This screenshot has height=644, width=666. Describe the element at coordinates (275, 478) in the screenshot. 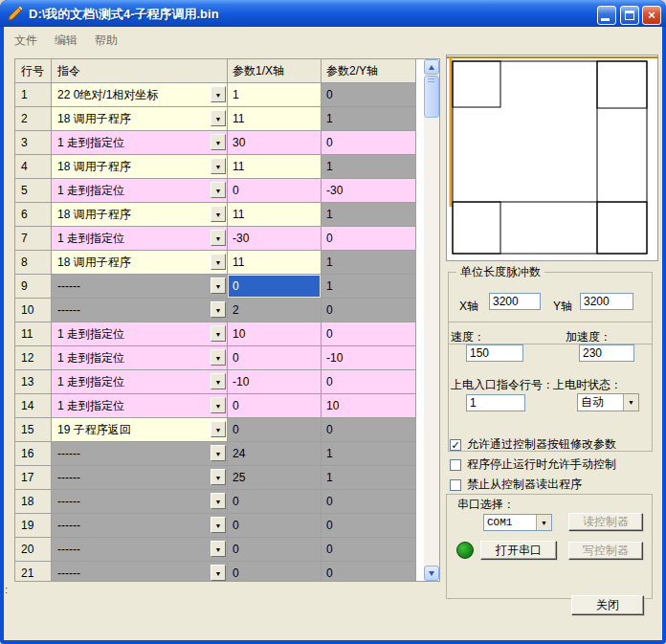

I see `param1-cell: 25` at that location.